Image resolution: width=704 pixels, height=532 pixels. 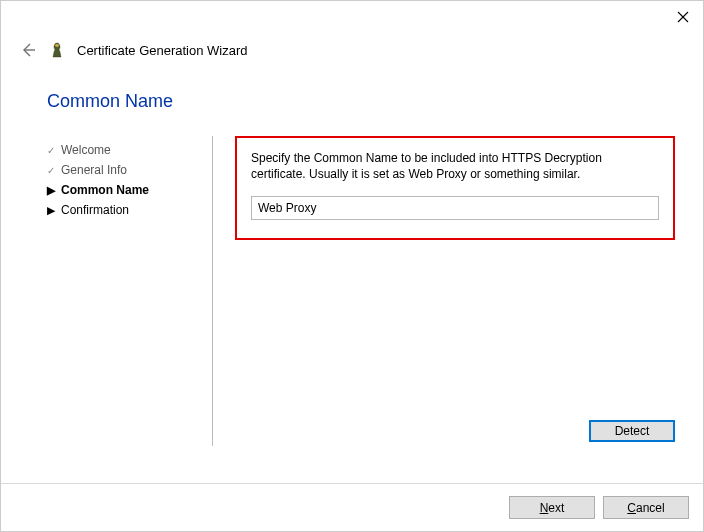 What do you see at coordinates (95, 210) in the screenshot?
I see `step-label: Confirmation` at bounding box center [95, 210].